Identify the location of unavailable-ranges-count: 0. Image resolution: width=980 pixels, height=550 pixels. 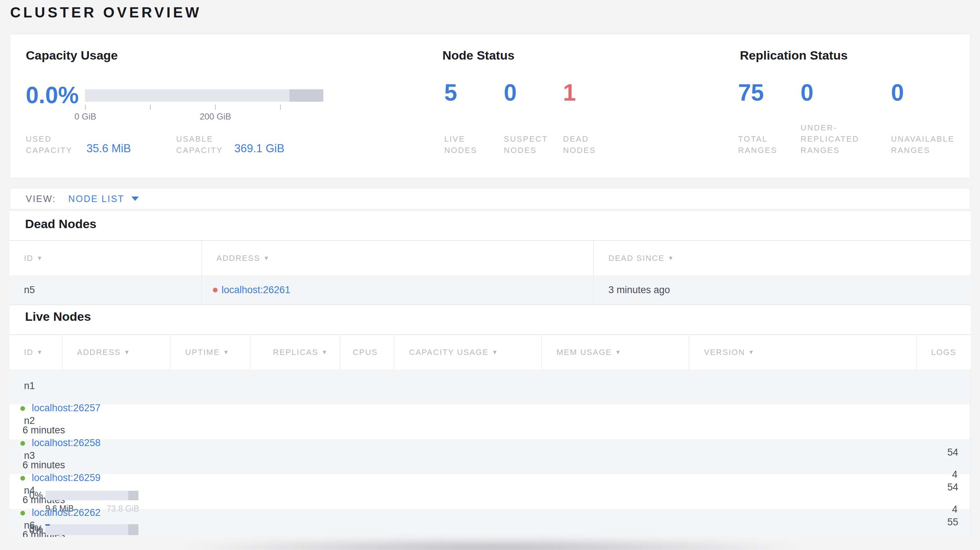
(897, 93).